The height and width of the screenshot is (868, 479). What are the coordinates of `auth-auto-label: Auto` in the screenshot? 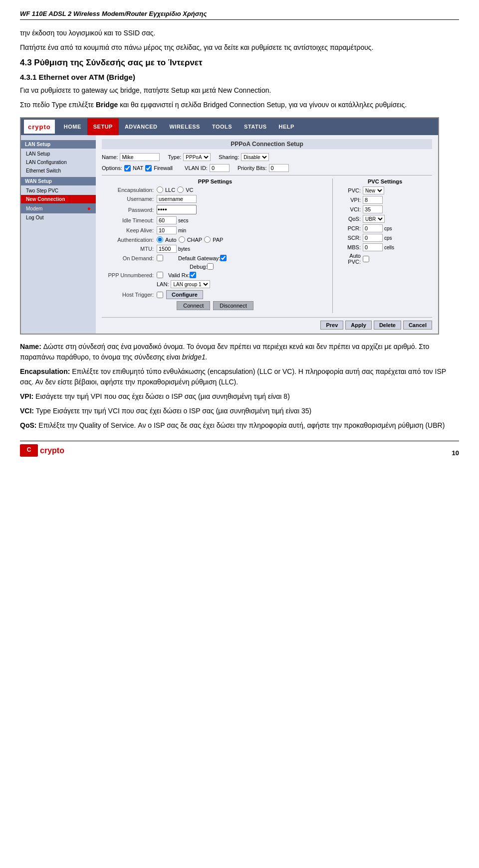 It's located at (171, 240).